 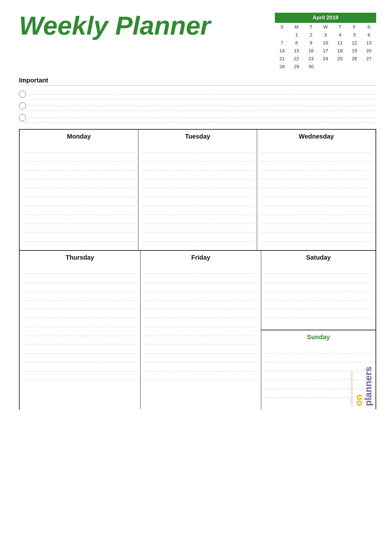 I want to click on cal-date: 22, so click(x=297, y=58).